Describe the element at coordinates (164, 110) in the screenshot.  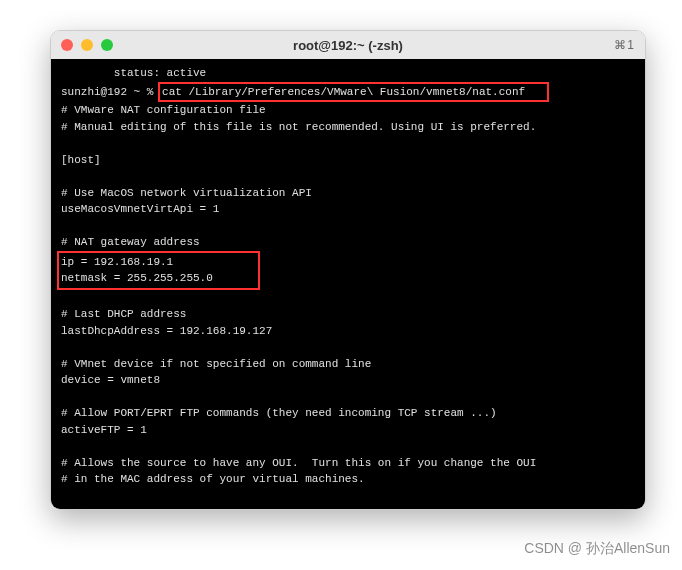
I see `config-comment: # VMware NAT configuration file` at that location.